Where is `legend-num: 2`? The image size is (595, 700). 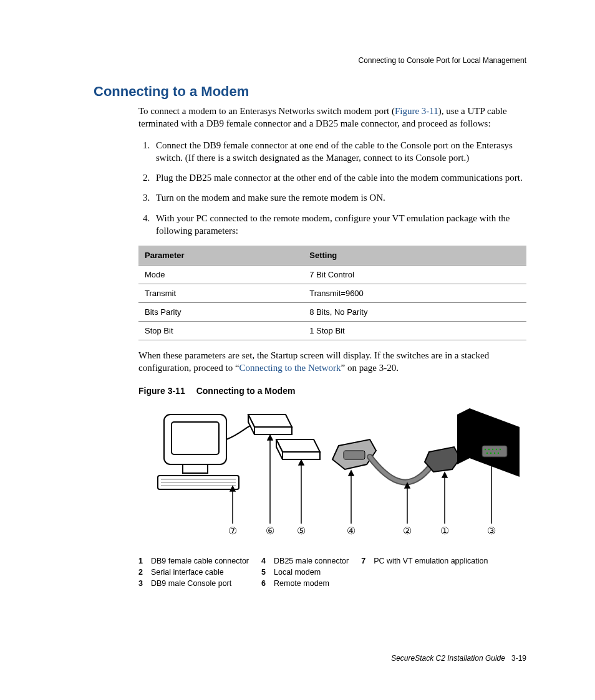 legend-num: 2 is located at coordinates (142, 572).